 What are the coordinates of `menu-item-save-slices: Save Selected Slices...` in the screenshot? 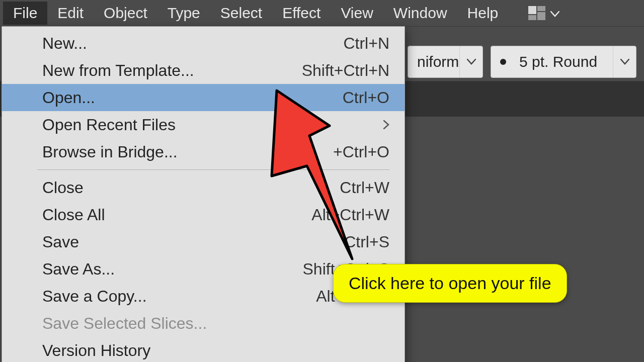 It's located at (203, 323).